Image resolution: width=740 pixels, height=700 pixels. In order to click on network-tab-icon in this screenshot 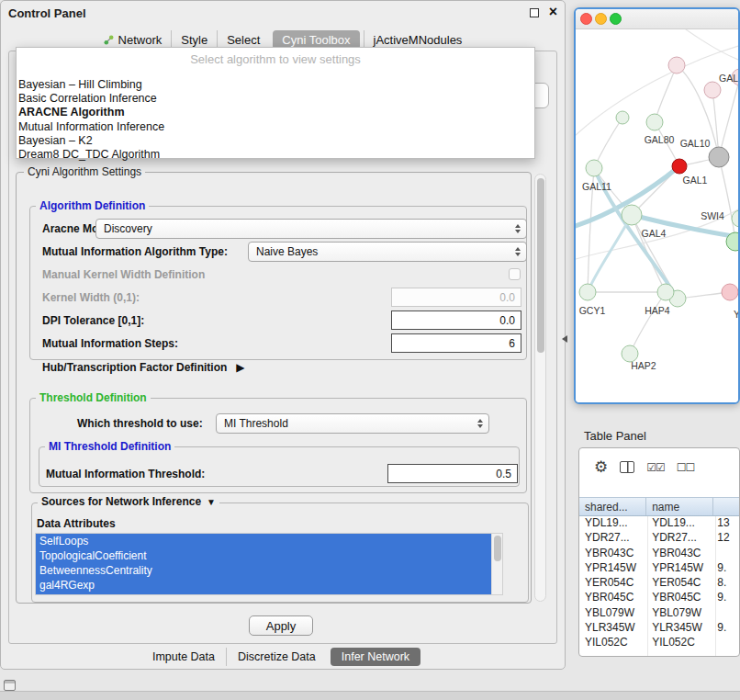, I will do `click(108, 40)`.